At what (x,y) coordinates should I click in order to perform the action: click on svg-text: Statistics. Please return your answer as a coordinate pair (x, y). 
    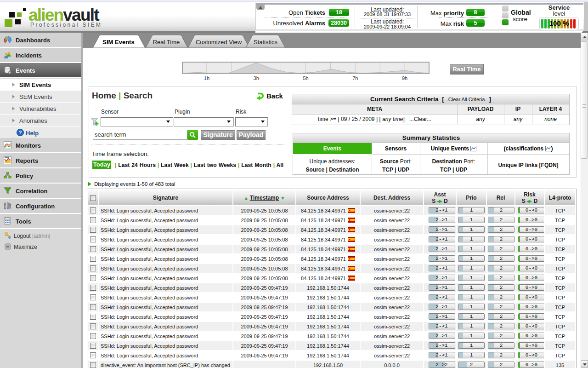
    Looking at the image, I should click on (266, 42).